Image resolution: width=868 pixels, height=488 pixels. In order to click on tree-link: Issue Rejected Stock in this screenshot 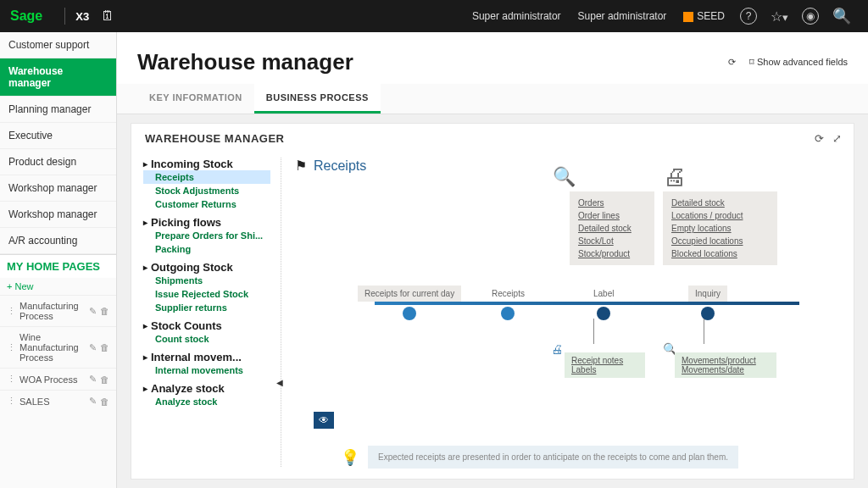, I will do `click(207, 294)`.